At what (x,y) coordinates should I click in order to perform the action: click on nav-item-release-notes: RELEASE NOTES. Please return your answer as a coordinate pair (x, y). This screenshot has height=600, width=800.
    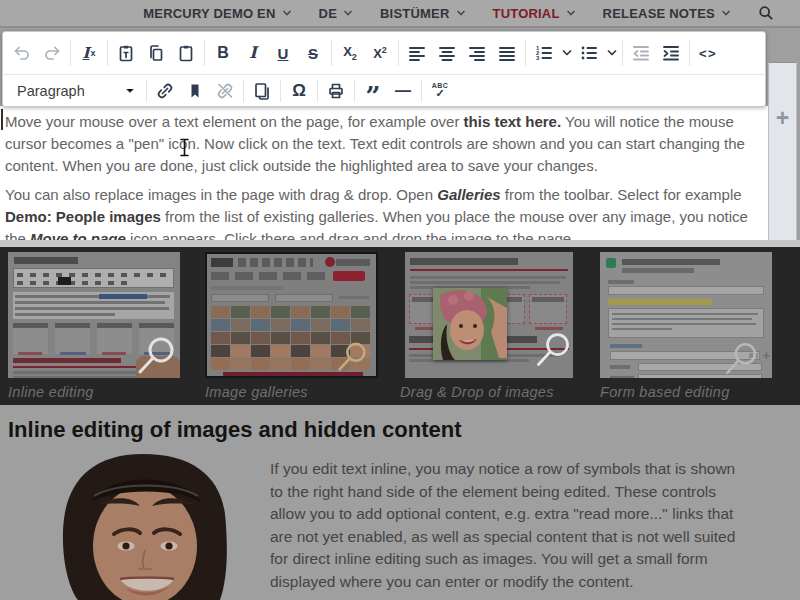
    Looking at the image, I should click on (667, 14).